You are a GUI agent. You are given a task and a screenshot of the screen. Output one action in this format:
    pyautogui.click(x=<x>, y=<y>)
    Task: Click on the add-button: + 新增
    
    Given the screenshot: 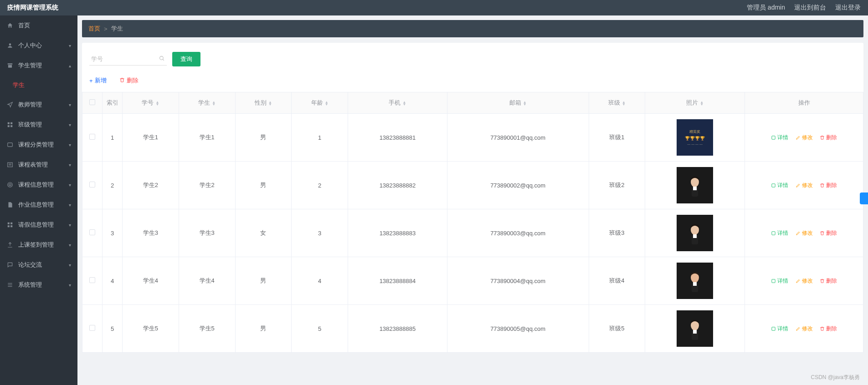 What is the action you would take?
    pyautogui.click(x=98, y=81)
    